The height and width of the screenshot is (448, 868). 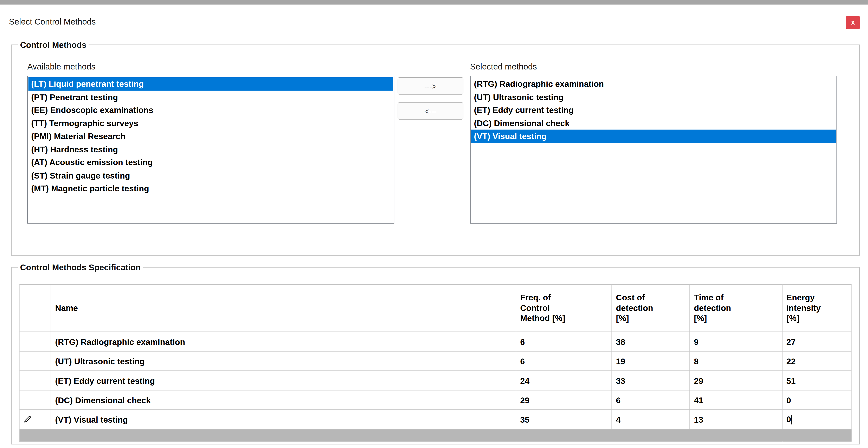 I want to click on list-item-available-0: (LT) Liquid penetrant testing, so click(x=211, y=84).